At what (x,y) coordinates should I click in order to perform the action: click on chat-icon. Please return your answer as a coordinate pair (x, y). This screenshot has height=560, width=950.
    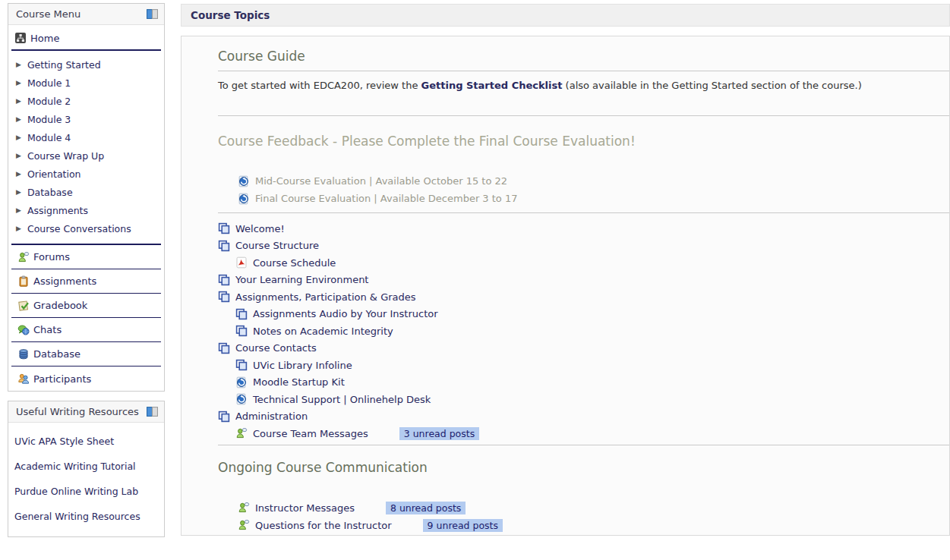
    Looking at the image, I should click on (24, 330).